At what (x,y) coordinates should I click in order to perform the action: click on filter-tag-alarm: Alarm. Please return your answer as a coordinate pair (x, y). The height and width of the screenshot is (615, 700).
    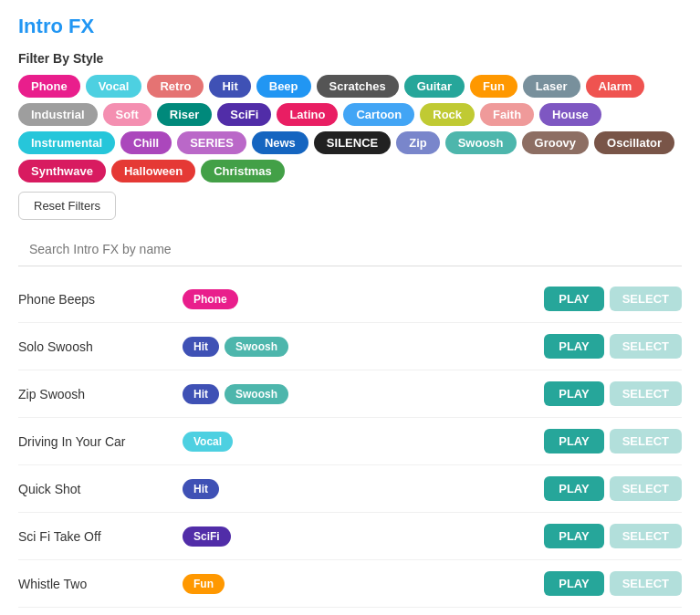
    Looking at the image, I should click on (615, 86).